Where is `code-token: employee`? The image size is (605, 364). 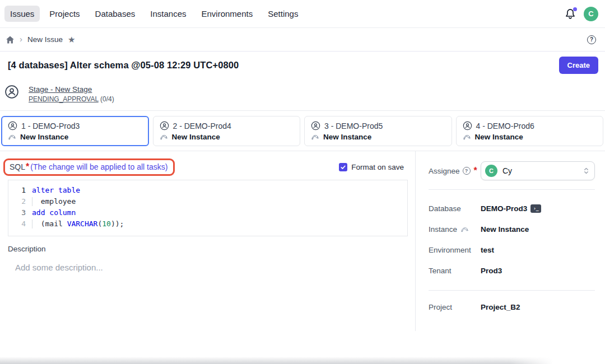 code-token: employee is located at coordinates (54, 202).